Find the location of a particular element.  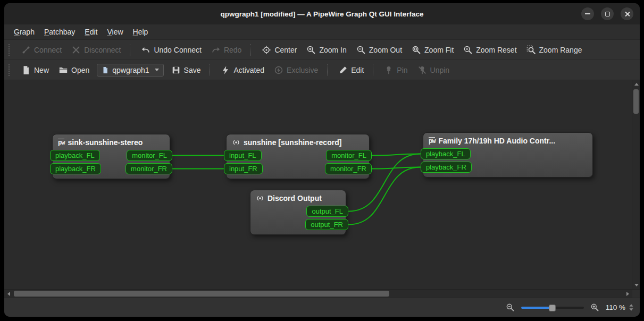

menu-graph: Graph is located at coordinates (24, 32).